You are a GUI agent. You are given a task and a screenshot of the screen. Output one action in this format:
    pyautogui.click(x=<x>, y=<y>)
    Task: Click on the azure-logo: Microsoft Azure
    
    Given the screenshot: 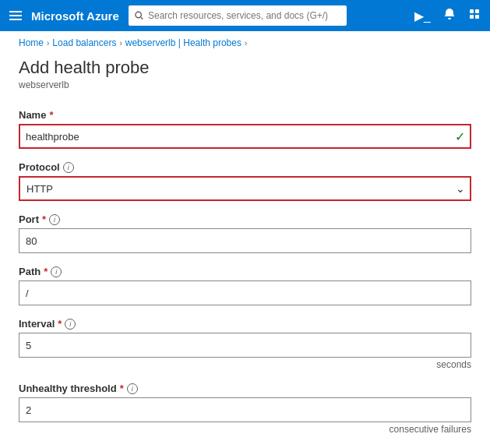 What is the action you would take?
    pyautogui.click(x=75, y=16)
    